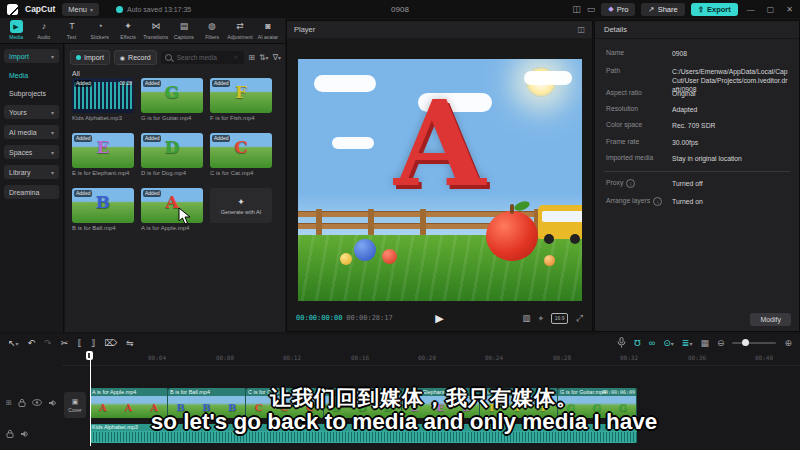  I want to click on grid-view-icon: ⊞, so click(252, 58).